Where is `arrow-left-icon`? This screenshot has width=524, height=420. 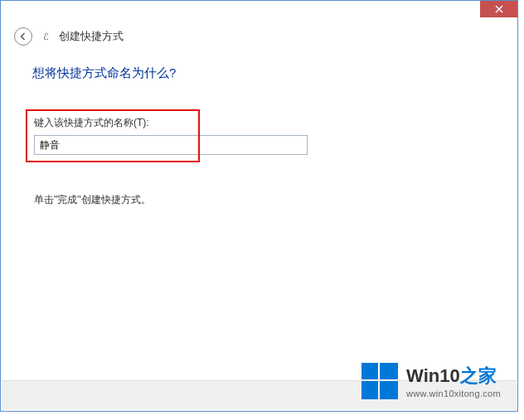
arrow-left-icon is located at coordinates (23, 36).